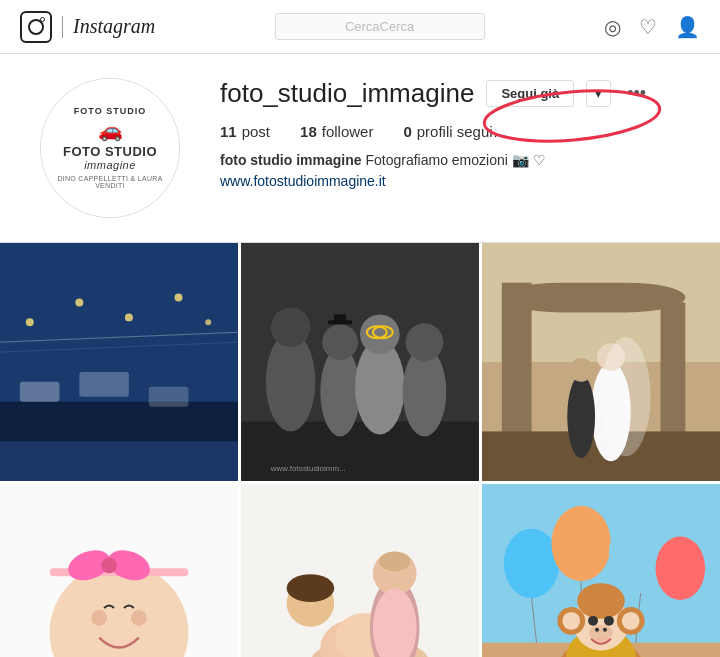 The width and height of the screenshot is (720, 657). Describe the element at coordinates (110, 130) in the screenshot. I see `avatar-logo-car: 🚗` at that location.